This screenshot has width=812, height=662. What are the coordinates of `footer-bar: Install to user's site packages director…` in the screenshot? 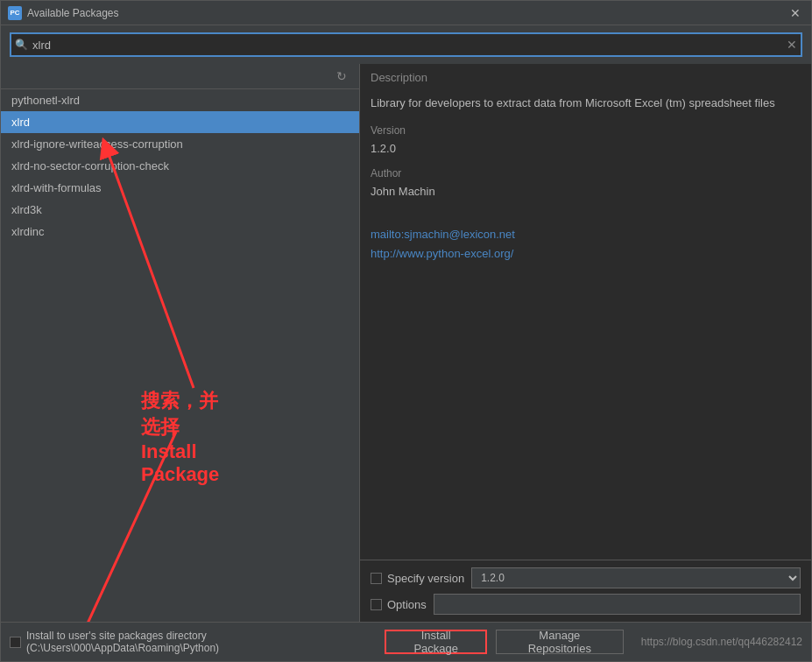 It's located at (406, 641).